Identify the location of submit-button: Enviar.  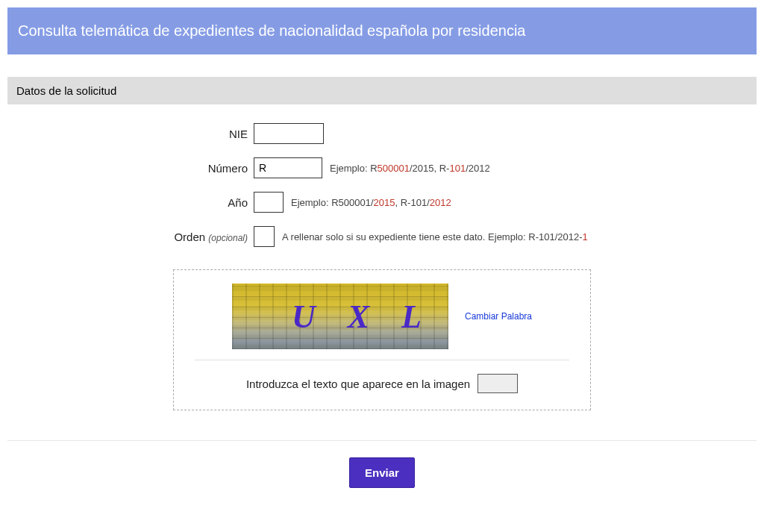
(382, 473).